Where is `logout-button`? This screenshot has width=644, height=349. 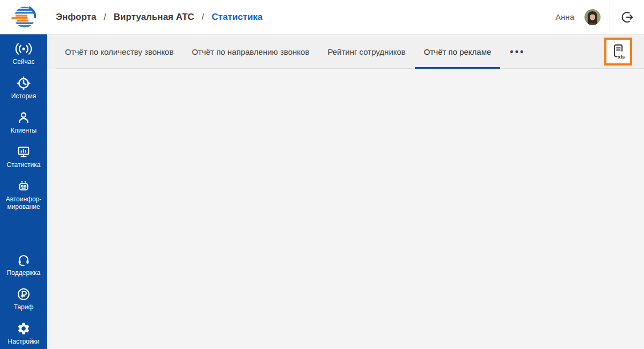
logout-button is located at coordinates (627, 17).